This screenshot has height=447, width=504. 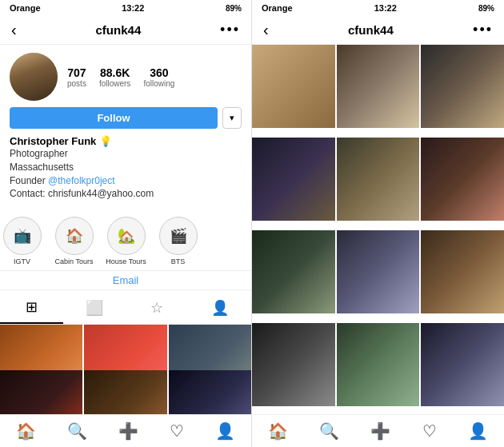 I want to click on bts-icon: 🎬, so click(x=178, y=236).